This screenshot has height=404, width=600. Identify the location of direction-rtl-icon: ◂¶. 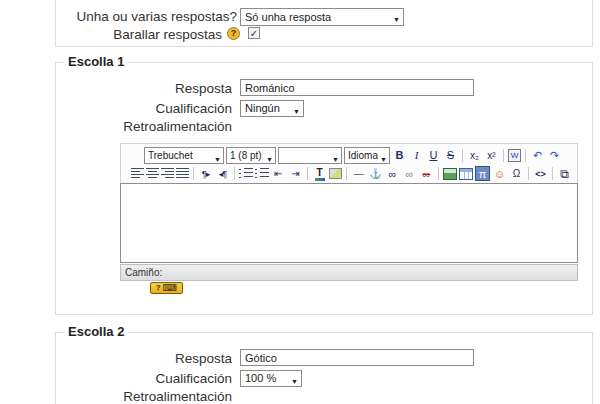
(222, 174).